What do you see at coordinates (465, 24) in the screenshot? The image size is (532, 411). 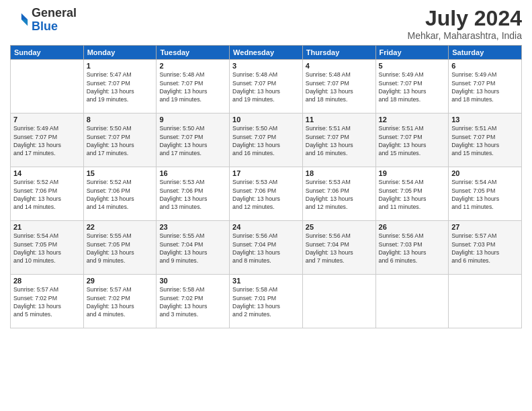 I see `title-block: July 2024 Mehkar, Maharashtra, India` at bounding box center [465, 24].